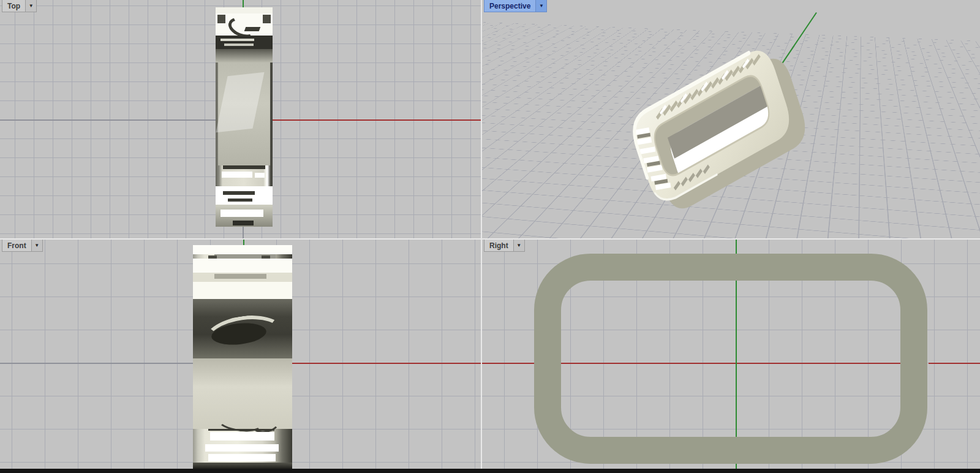 This screenshot has width=980, height=473. What do you see at coordinates (505, 246) in the screenshot?
I see `viewport-tab-right: Right ▼` at bounding box center [505, 246].